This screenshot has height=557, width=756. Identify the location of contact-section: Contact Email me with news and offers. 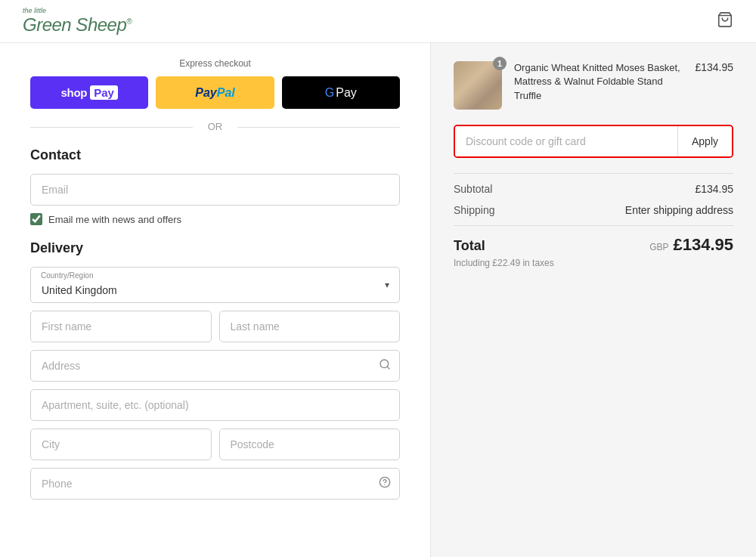
(215, 186).